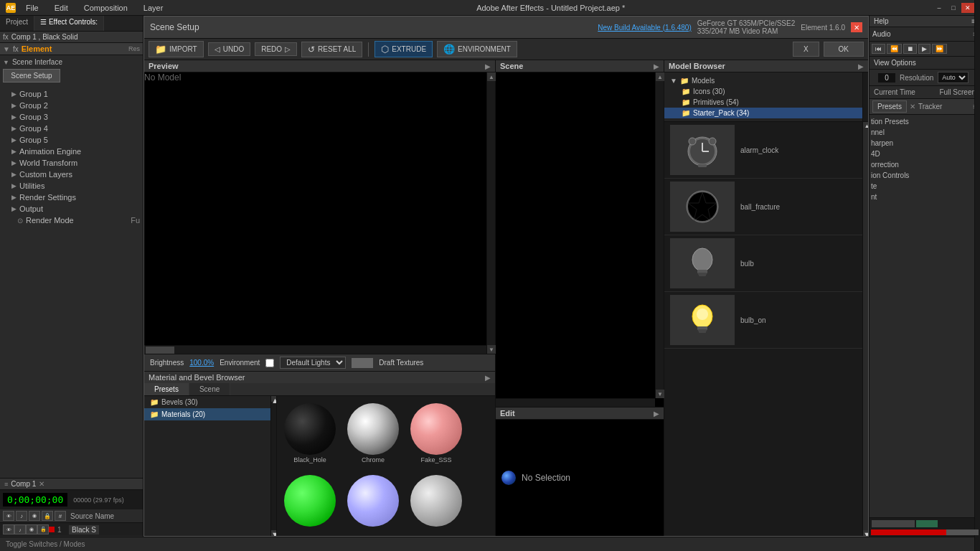 The width and height of the screenshot is (980, 551). What do you see at coordinates (72, 117) in the screenshot?
I see `tree-group3: ▶ Group 3` at bounding box center [72, 117].